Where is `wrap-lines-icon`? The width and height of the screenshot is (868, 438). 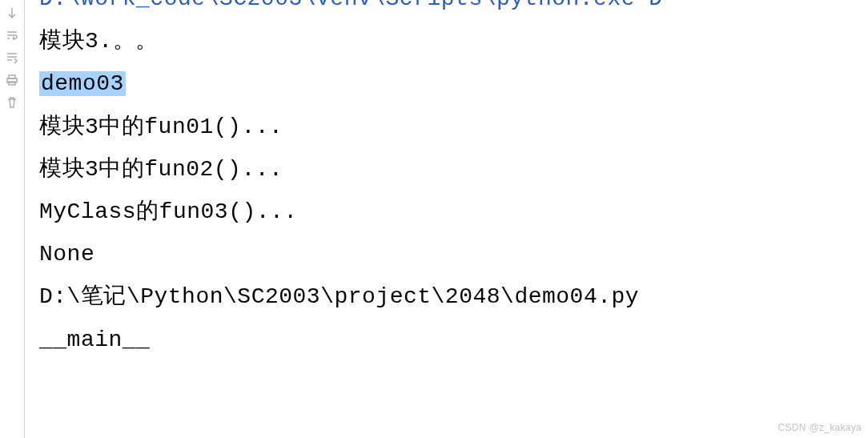
wrap-lines-icon is located at coordinates (12, 35).